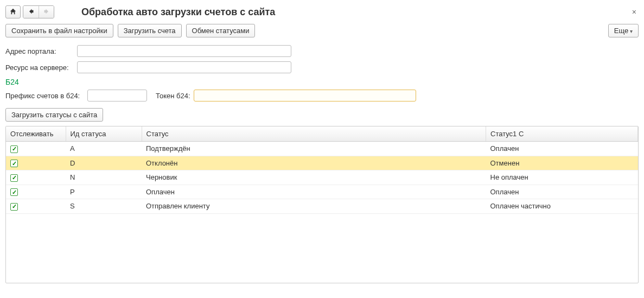 The height and width of the screenshot is (298, 644). What do you see at coordinates (562, 206) in the screenshot?
I see `cell-status1c: Оплачен частично` at bounding box center [562, 206].